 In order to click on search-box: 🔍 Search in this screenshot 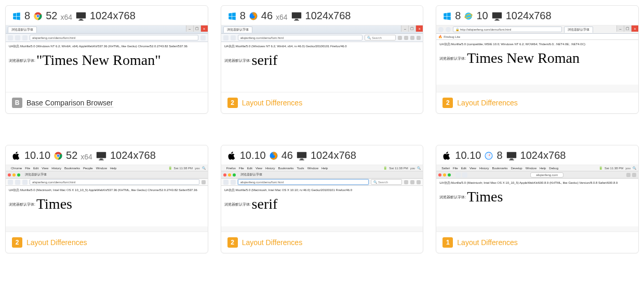, I will do `click(386, 182)`.